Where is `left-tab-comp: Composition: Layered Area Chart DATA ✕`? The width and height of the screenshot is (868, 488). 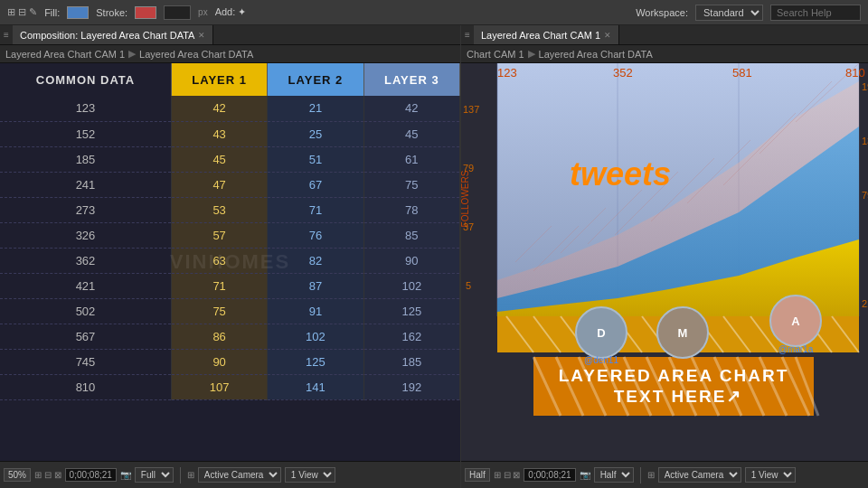
left-tab-comp: Composition: Layered Area Chart DATA ✕ is located at coordinates (113, 34).